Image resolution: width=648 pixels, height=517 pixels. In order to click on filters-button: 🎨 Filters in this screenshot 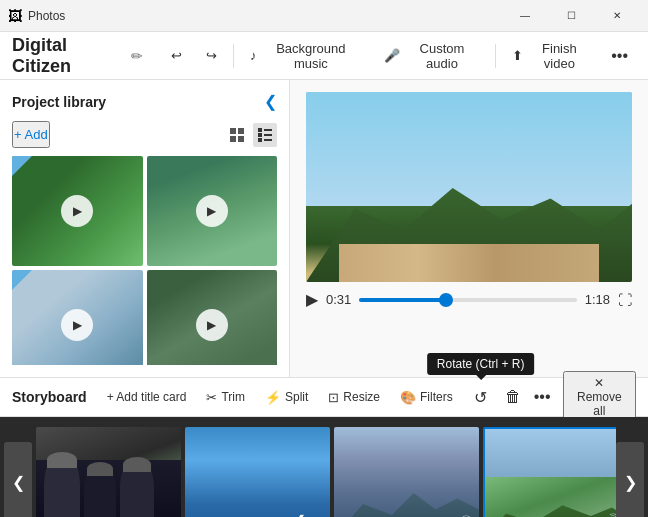, I will do `click(426, 398)`.